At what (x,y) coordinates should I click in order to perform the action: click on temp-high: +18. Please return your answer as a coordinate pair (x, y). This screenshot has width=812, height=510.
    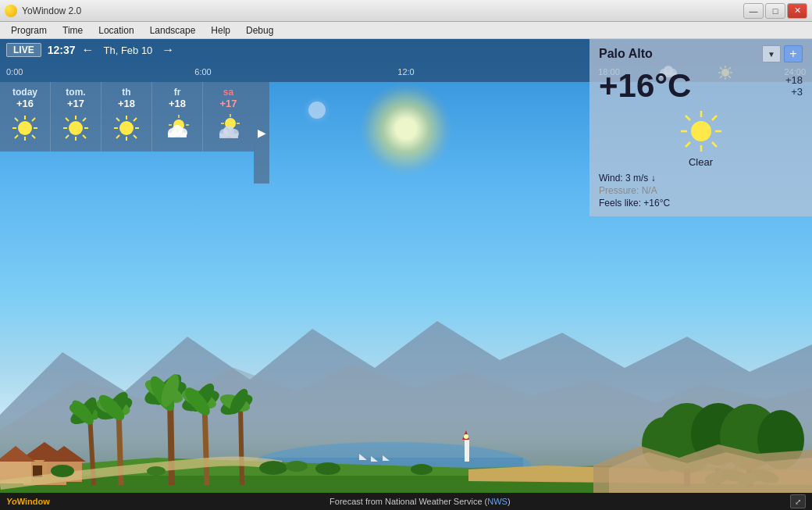
    Looking at the image, I should click on (794, 80).